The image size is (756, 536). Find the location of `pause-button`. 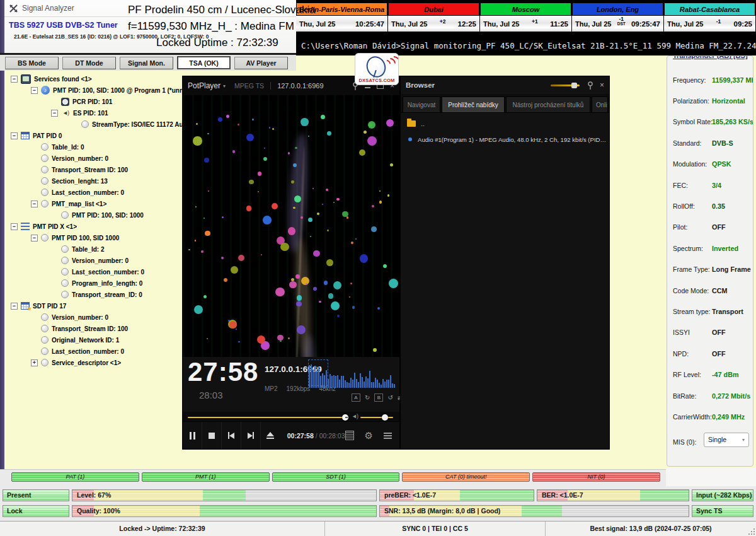

pause-button is located at coordinates (192, 435).